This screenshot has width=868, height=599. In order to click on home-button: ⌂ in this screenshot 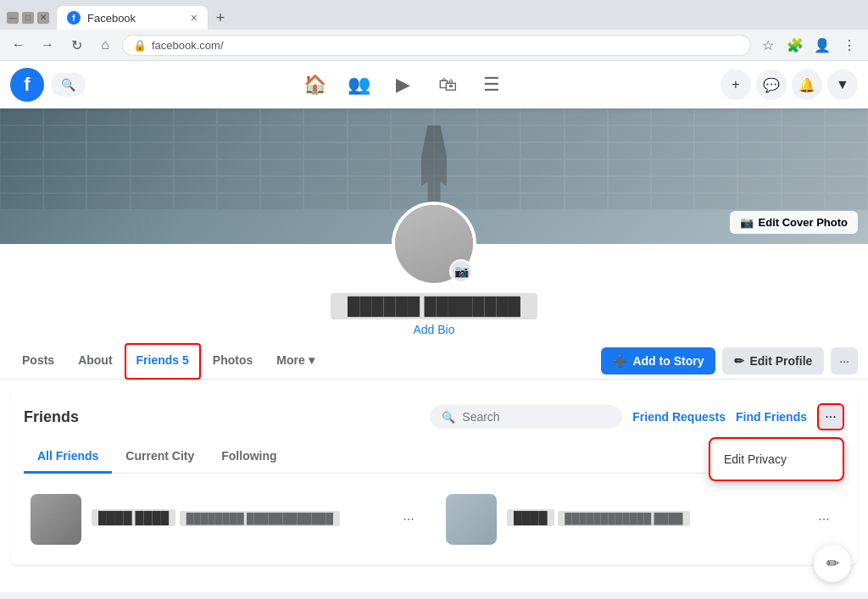, I will do `click(105, 45)`.